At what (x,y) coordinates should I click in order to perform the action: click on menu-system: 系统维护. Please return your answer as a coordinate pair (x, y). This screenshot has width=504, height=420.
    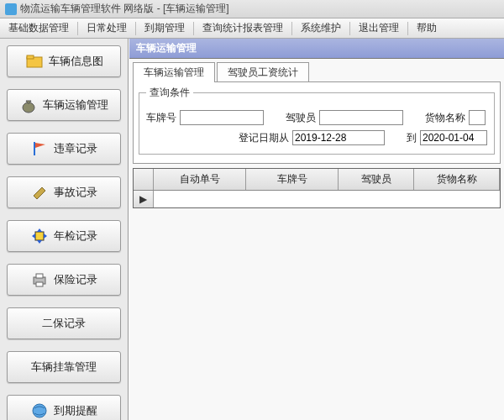
    Looking at the image, I should click on (321, 29).